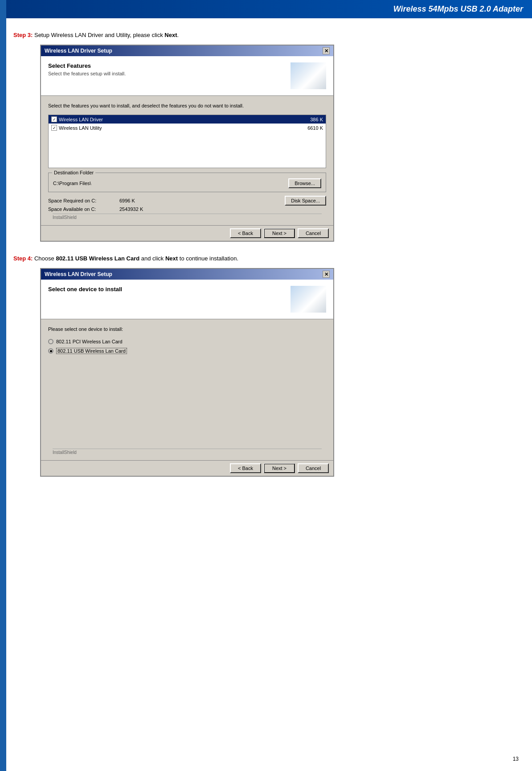 The image size is (532, 771). What do you see at coordinates (187, 51) in the screenshot?
I see `step3-dialog-titlebar: Wireless LAN Driver Setup ✕` at bounding box center [187, 51].